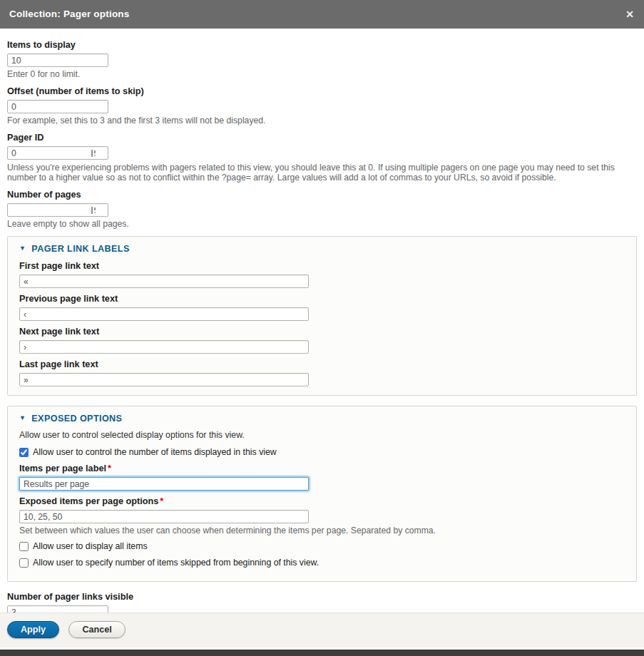 The height and width of the screenshot is (656, 644). I want to click on checkbox-row-skip-items: Allow user to specify number of items sk…, so click(322, 563).